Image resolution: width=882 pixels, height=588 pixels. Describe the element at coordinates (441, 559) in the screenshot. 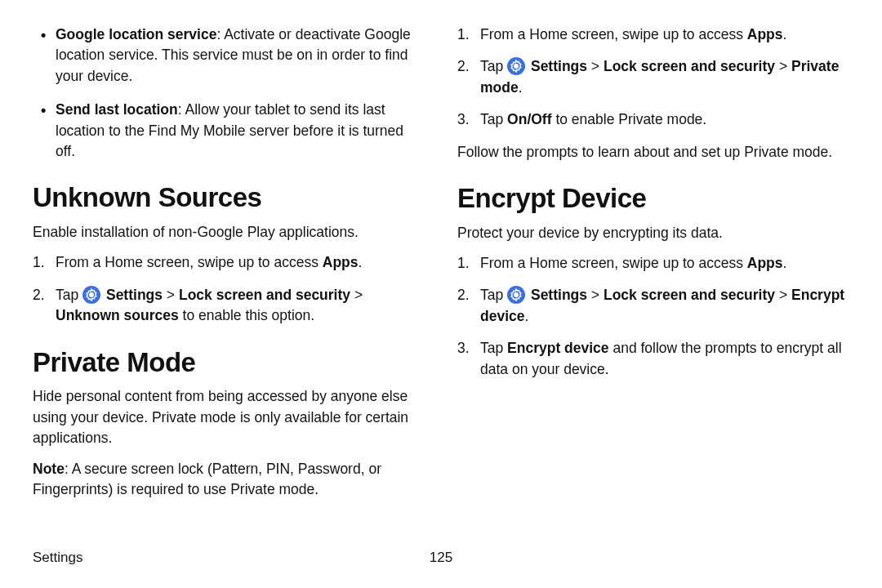

I see `footer-page-number: 125` at that location.